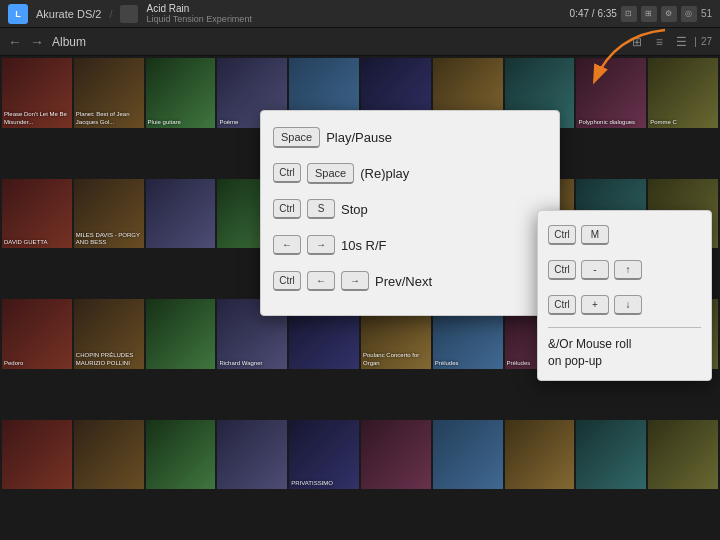 Image resolution: width=720 pixels, height=540 pixels. What do you see at coordinates (321, 245) in the screenshot?
I see `right-arrow-key-1: →` at bounding box center [321, 245].